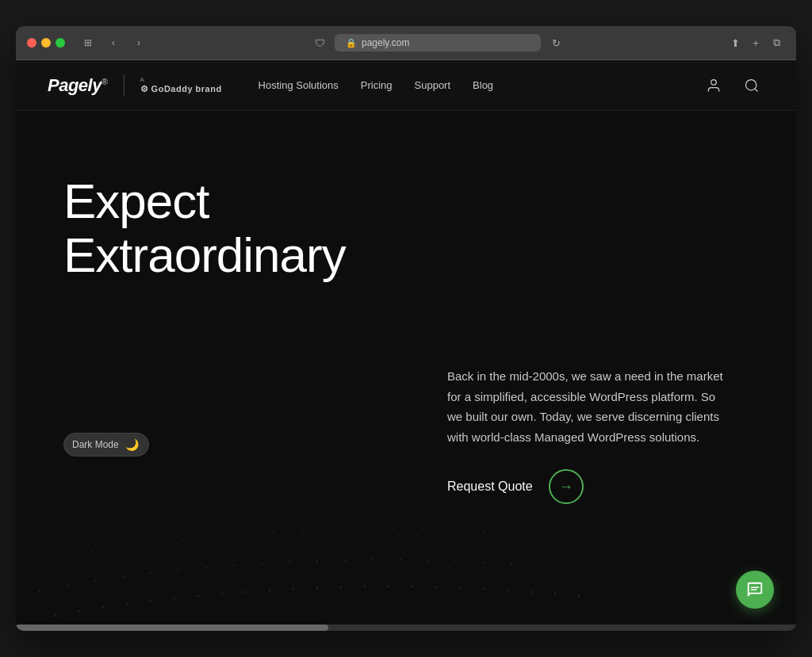  Describe the element at coordinates (433, 86) in the screenshot. I see `nav-link-support: Support` at that location.